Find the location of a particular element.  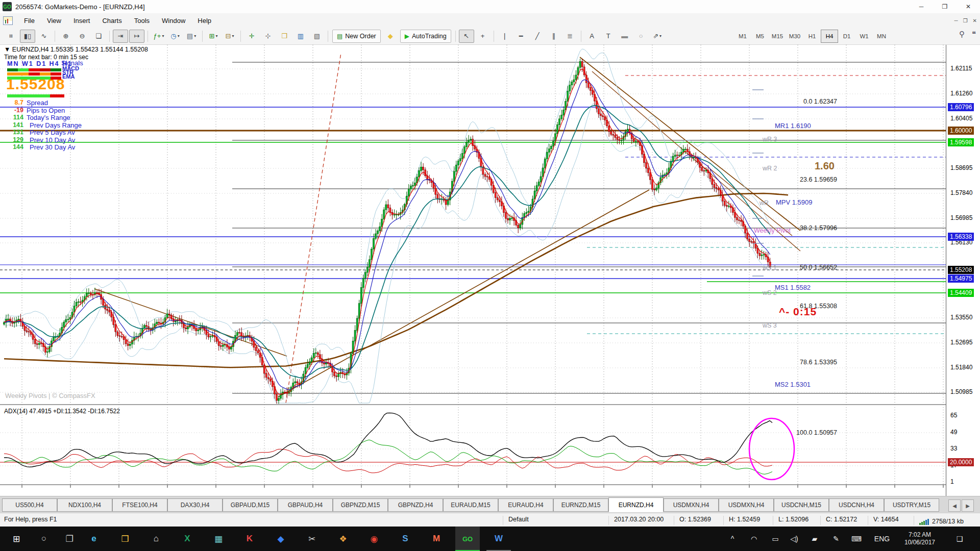

mdi-restore-button: ❐ is located at coordinates (966, 20).